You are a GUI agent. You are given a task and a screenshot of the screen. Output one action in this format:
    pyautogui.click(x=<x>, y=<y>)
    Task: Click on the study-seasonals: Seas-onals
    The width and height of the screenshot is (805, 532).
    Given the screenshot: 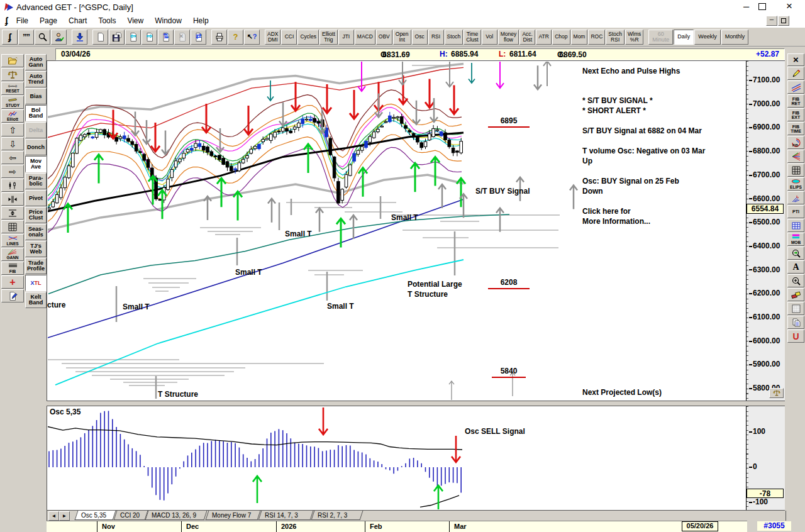 What is the action you would take?
    pyautogui.click(x=36, y=232)
    